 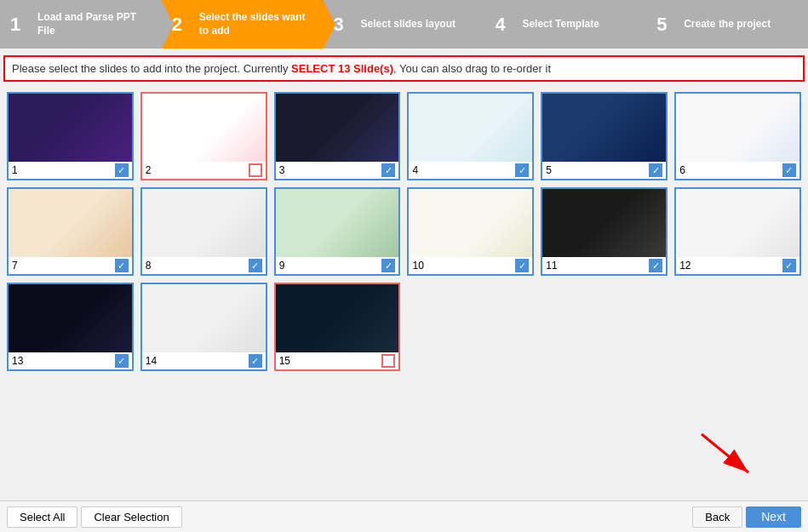 I want to click on slide-number-3: 3, so click(x=283, y=170).